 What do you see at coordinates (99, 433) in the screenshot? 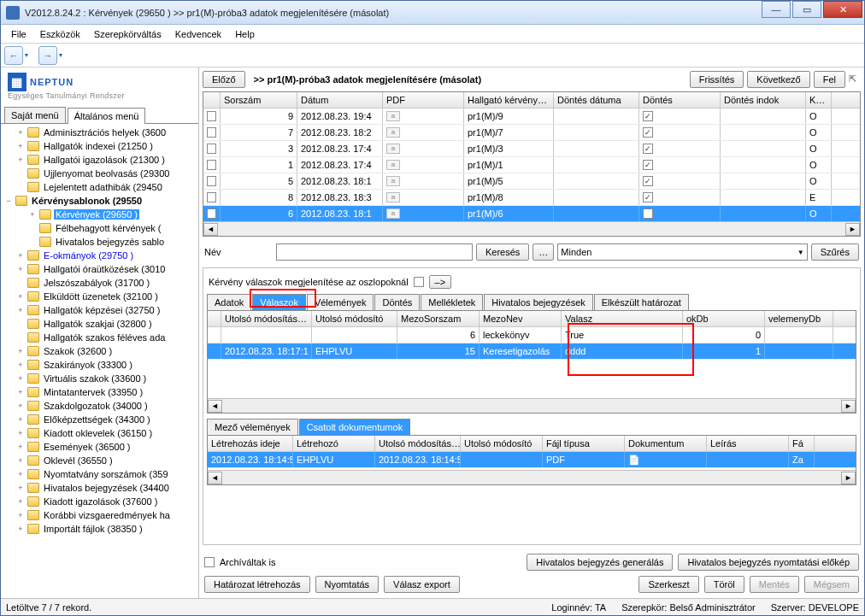
I see `tree-item: +Kiadott oklevelek (36150 )` at bounding box center [99, 433].